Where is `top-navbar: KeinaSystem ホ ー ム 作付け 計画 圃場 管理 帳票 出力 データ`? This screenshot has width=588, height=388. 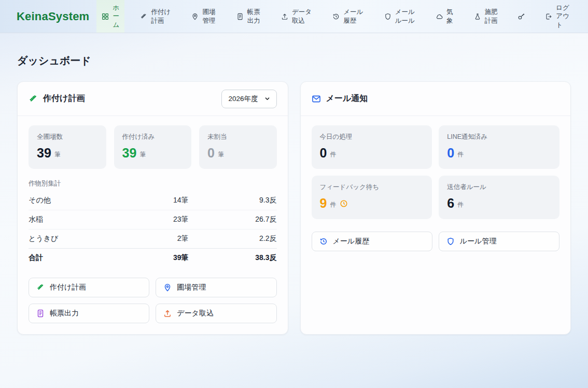
top-navbar: KeinaSystem ホ ー ム 作付け 計画 圃場 管理 帳票 出力 データ is located at coordinates (294, 17).